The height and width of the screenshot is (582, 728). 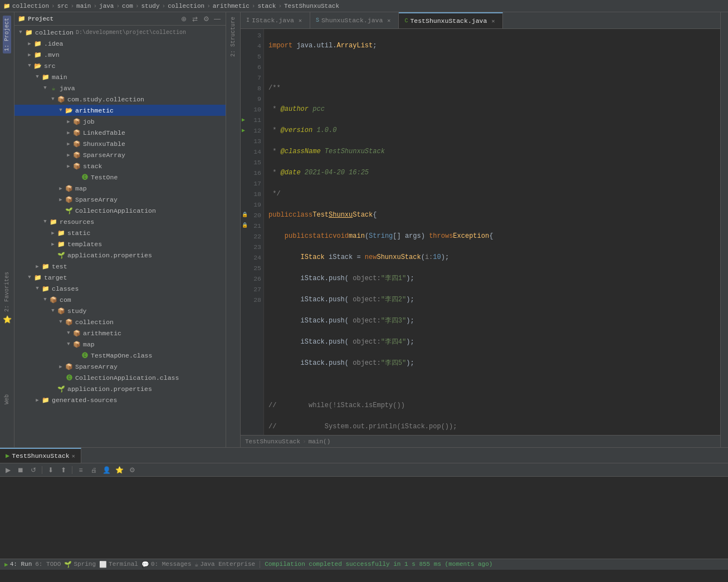 What do you see at coordinates (120, 266) in the screenshot?
I see `tree-item-test: ▶ 📁 test` at bounding box center [120, 266].